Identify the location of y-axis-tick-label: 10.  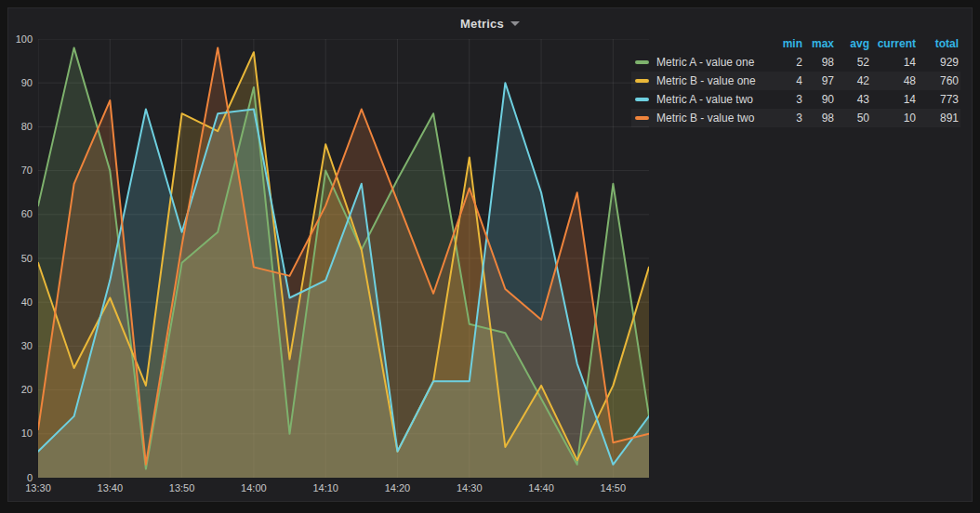
(20, 433).